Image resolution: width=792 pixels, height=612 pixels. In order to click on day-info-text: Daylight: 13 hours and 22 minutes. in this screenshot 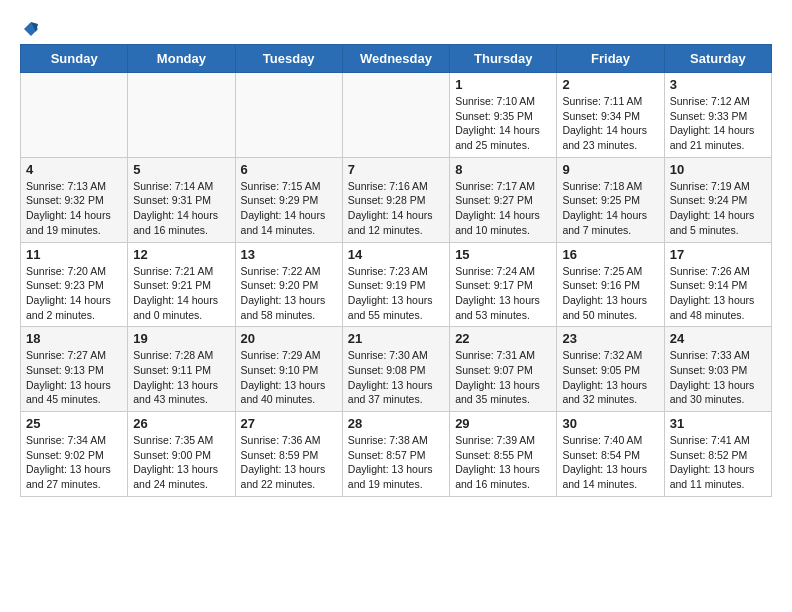, I will do `click(289, 476)`.